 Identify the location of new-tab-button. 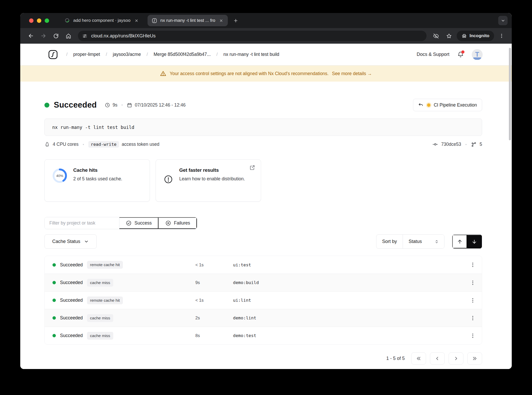
(236, 21).